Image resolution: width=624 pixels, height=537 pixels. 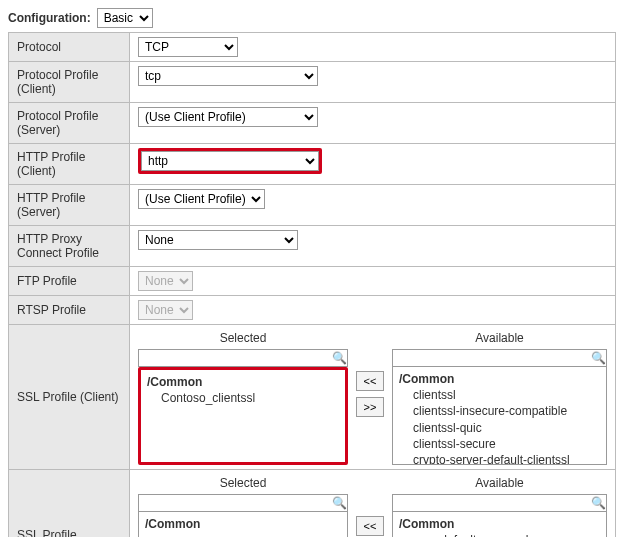 I want to click on row-label-ssl-server: SSL Profile (Server), so click(x=70, y=504).